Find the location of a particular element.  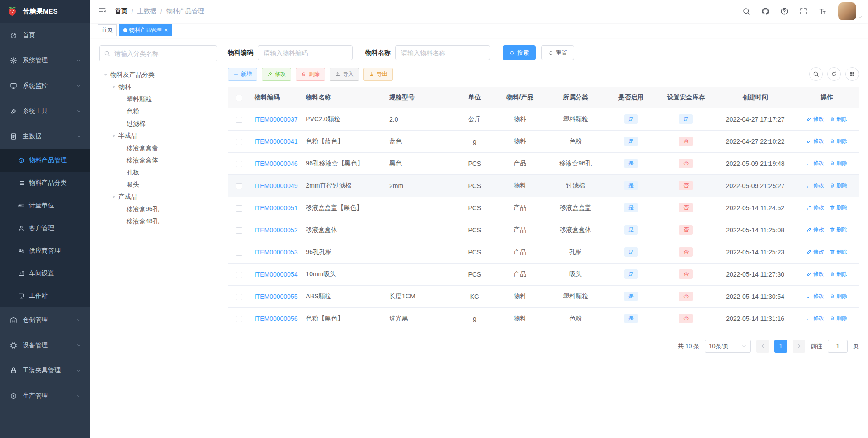

sidebar-subitem-workshop-settings: 车间设置 is located at coordinates (45, 273).